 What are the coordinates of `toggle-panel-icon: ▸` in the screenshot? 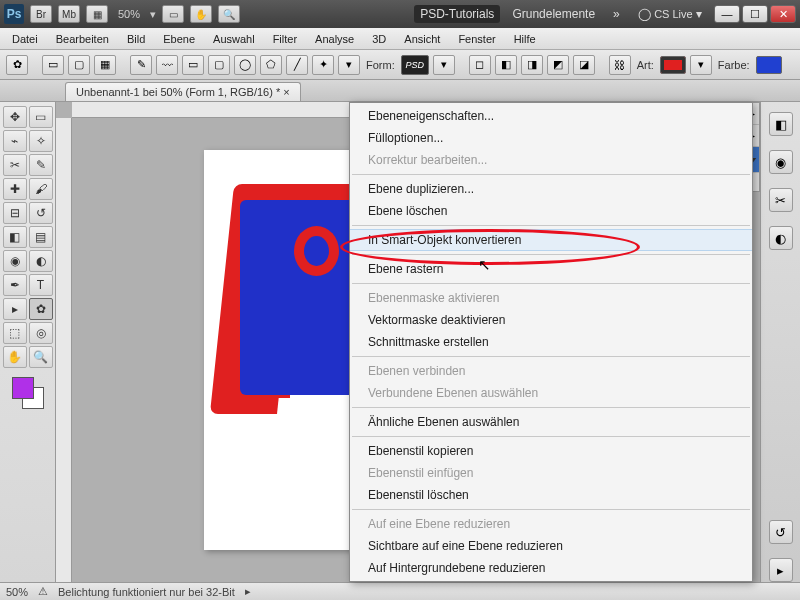 It's located at (781, 570).